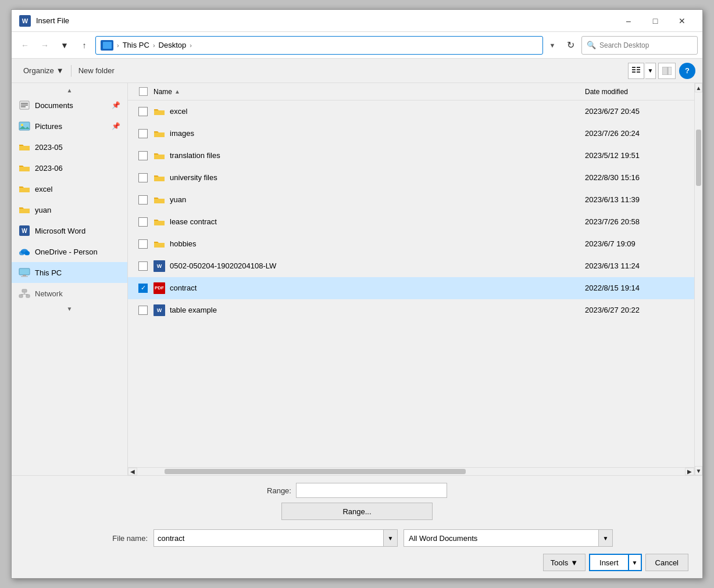 The image size is (714, 588). I want to click on sidebar-item-2023-05: 2023-05, so click(70, 147).